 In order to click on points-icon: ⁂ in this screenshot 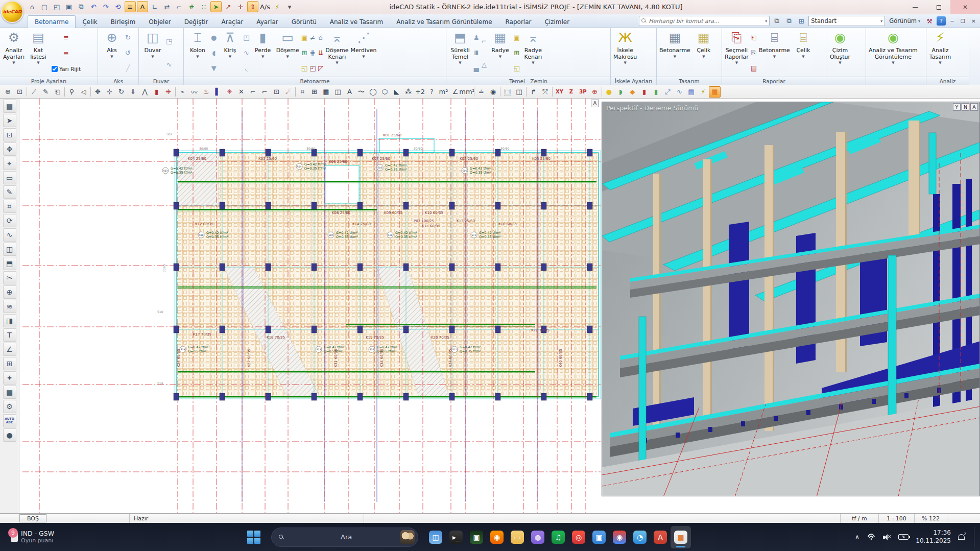, I will do `click(409, 92)`.